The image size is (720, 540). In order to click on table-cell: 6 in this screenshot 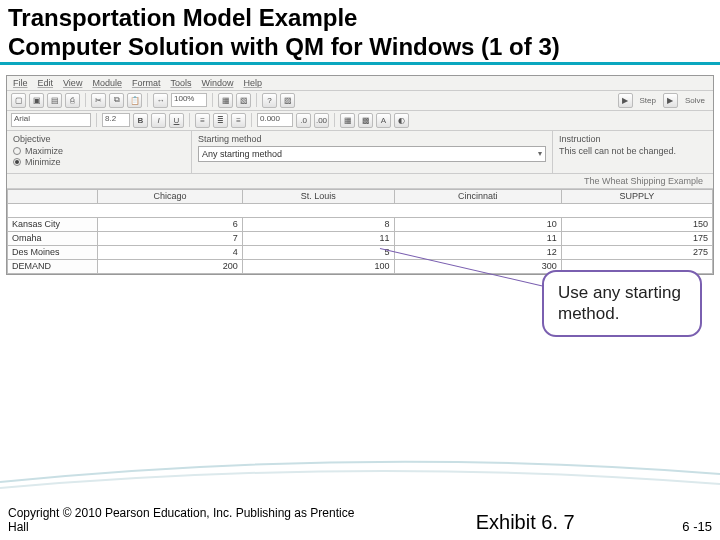, I will do `click(170, 224)`.